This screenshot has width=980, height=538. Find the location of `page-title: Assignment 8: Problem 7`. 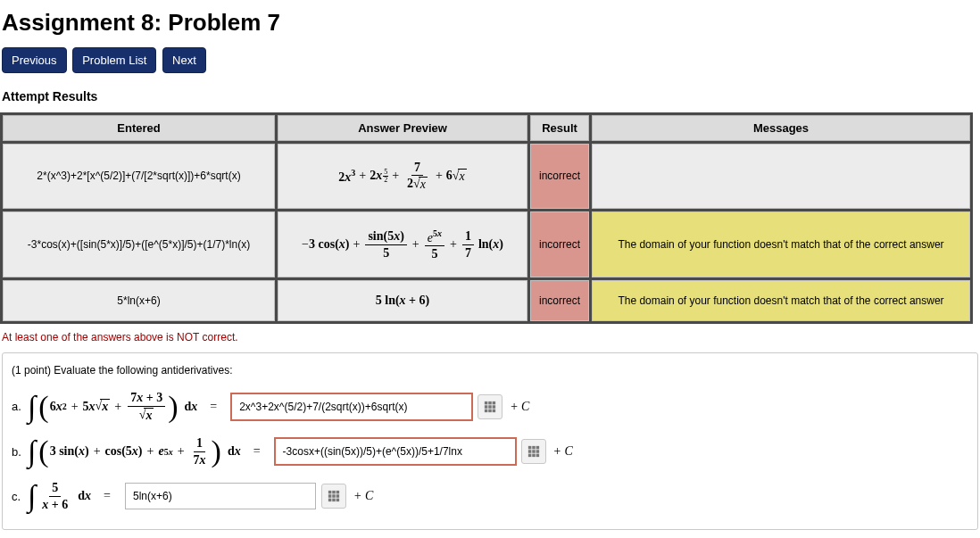

page-title: Assignment 8: Problem 7 is located at coordinates (491, 23).